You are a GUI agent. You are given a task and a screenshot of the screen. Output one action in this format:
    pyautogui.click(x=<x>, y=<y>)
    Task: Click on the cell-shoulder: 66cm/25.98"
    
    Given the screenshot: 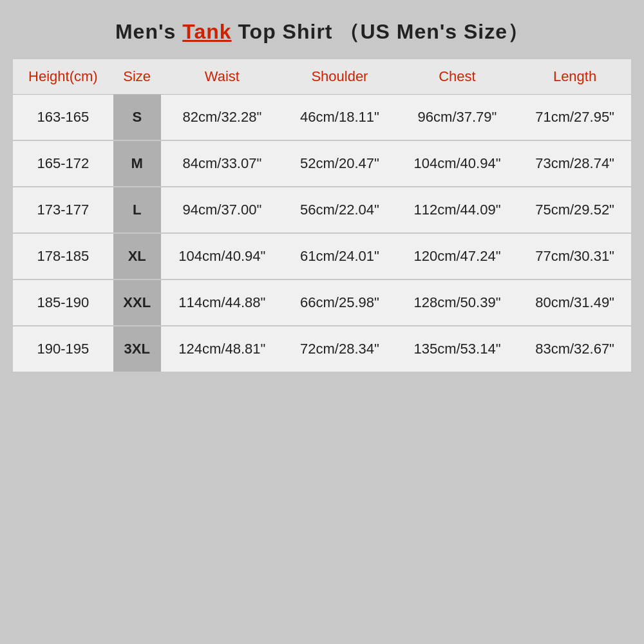 What is the action you would take?
    pyautogui.click(x=340, y=303)
    